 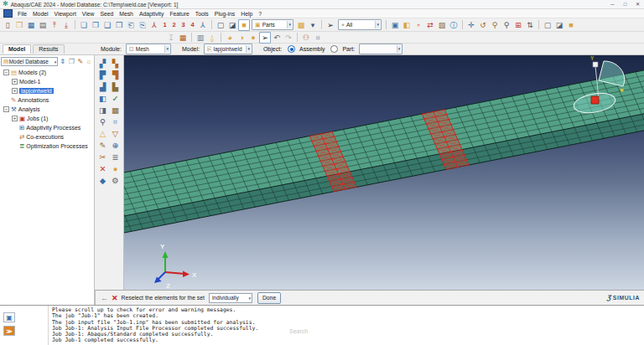 I want to click on viewport-system-icon, so click(x=8, y=13).